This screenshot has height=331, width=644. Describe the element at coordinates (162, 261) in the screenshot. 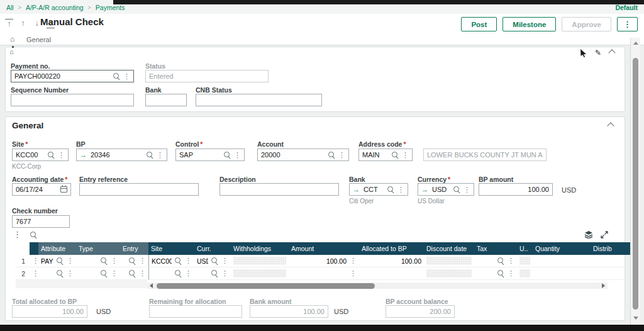

I see `cell-site: KCC00` at that location.